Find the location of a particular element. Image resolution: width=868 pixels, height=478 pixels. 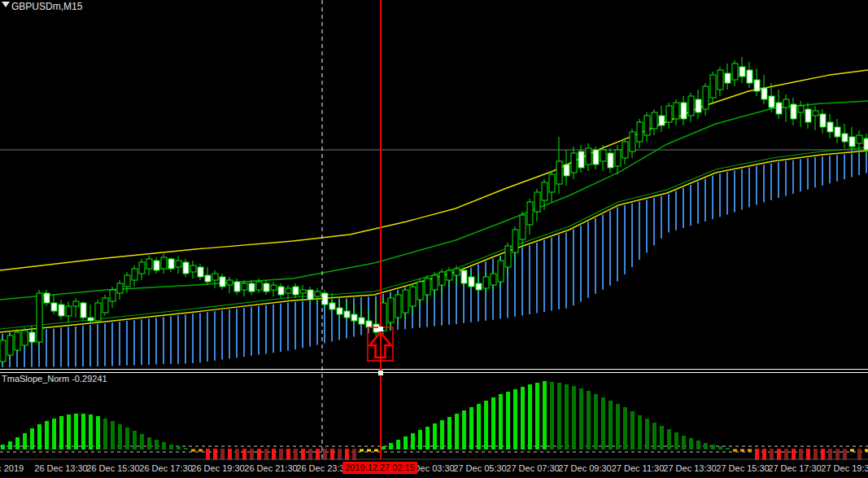

time-axis: 6 Dec 201926 Dec 13:3026 Dec 15:3026 Dec… is located at coordinates (434, 469).